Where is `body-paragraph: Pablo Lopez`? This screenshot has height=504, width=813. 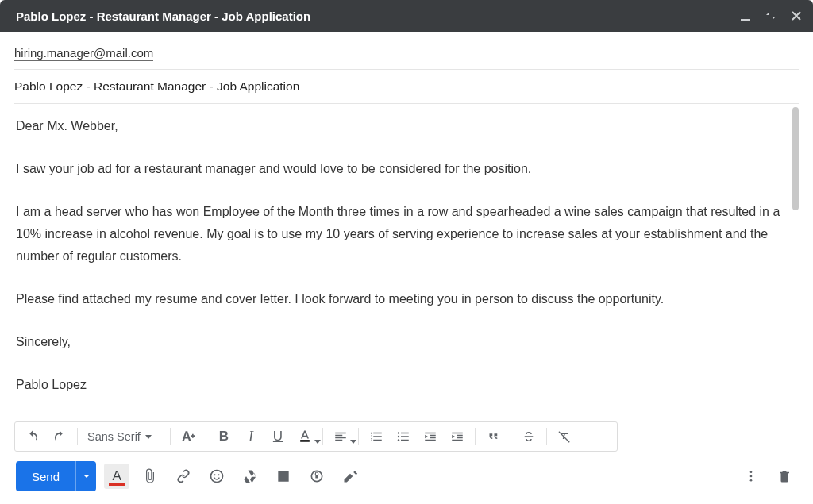 body-paragraph: Pablo Lopez is located at coordinates (403, 385).